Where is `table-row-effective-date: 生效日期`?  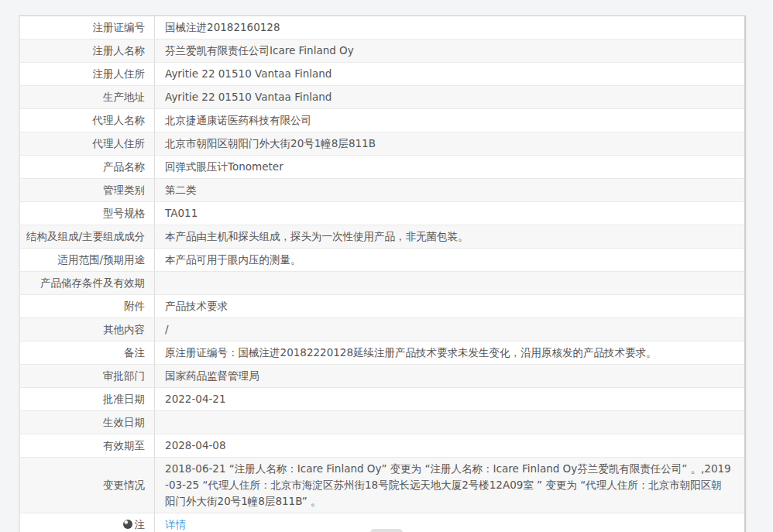
table-row-effective-date: 生效日期 is located at coordinates (383, 423).